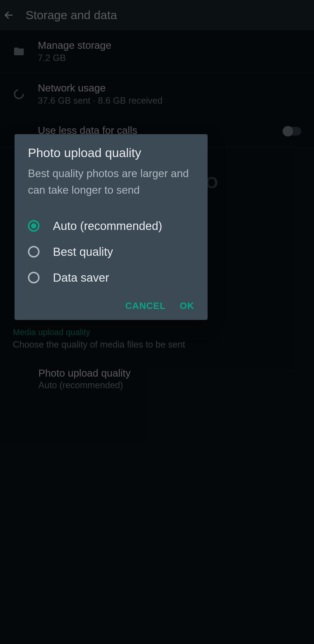 This screenshot has width=314, height=644. What do you see at coordinates (34, 226) in the screenshot?
I see `radio-selected-icon` at bounding box center [34, 226].